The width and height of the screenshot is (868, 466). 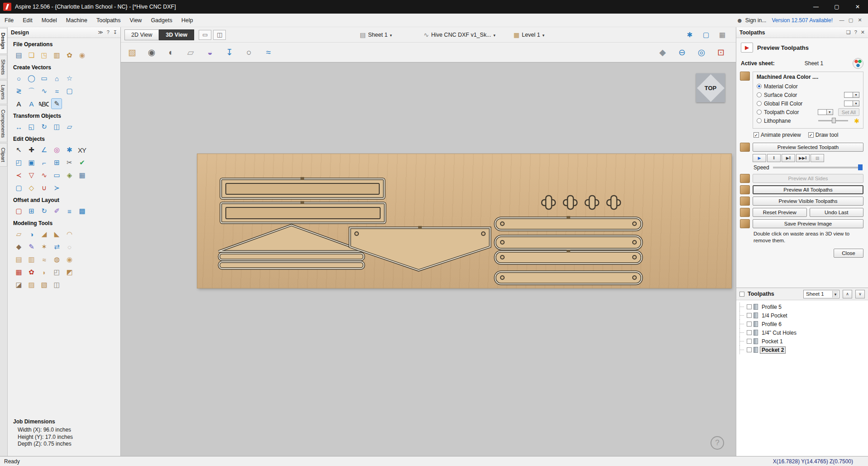 What do you see at coordinates (69, 55) in the screenshot?
I see `gadgets-icon: ✿` at bounding box center [69, 55].